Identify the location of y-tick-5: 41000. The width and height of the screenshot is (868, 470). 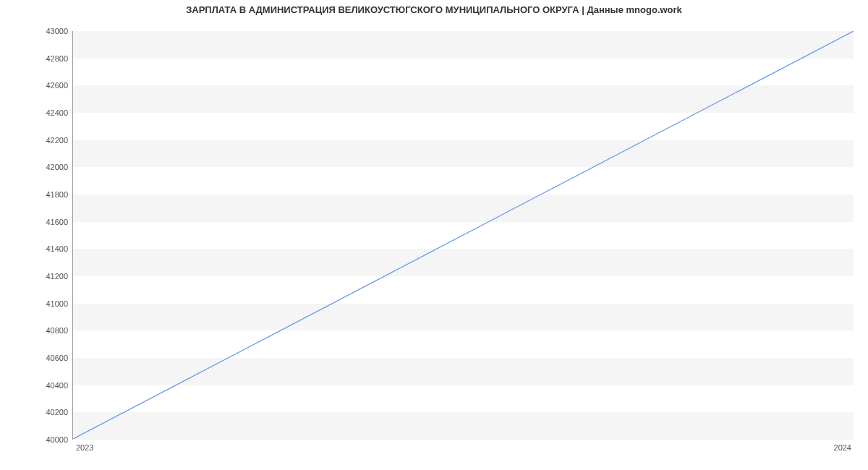
(46, 304).